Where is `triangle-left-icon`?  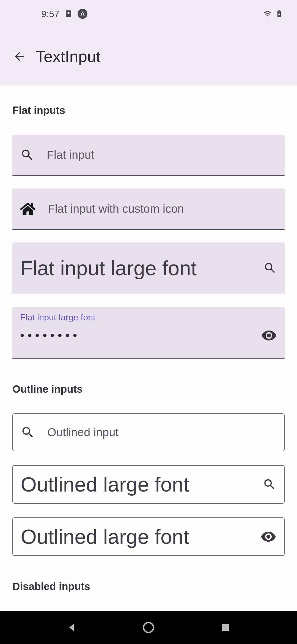 triangle-left-icon is located at coordinates (72, 627).